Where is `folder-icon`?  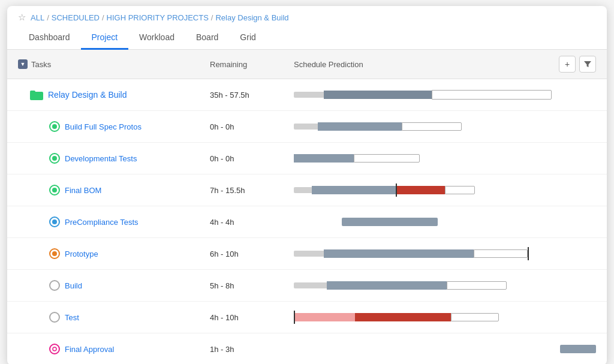 folder-icon is located at coordinates (37, 95).